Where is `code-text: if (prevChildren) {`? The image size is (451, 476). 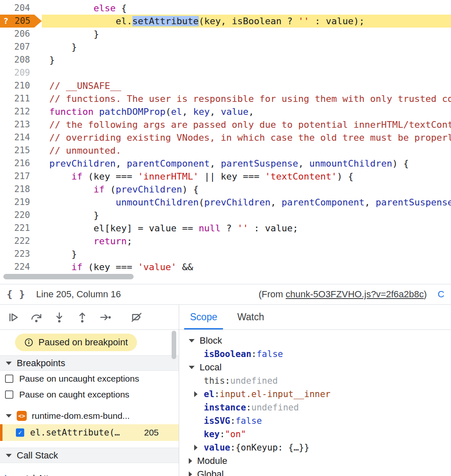 code-text: if (prevChildren) { is located at coordinates (246, 190).